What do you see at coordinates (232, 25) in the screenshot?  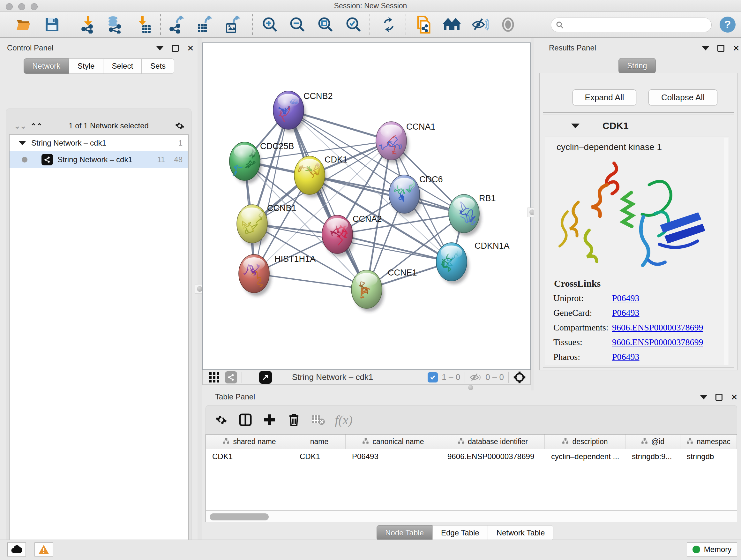 I see `export-image-icon` at bounding box center [232, 25].